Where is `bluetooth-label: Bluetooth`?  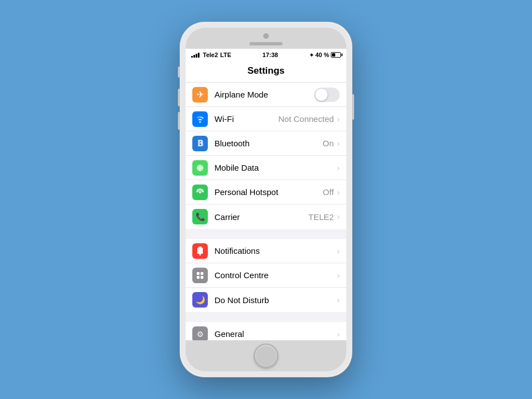 bluetooth-label: Bluetooth is located at coordinates (268, 143).